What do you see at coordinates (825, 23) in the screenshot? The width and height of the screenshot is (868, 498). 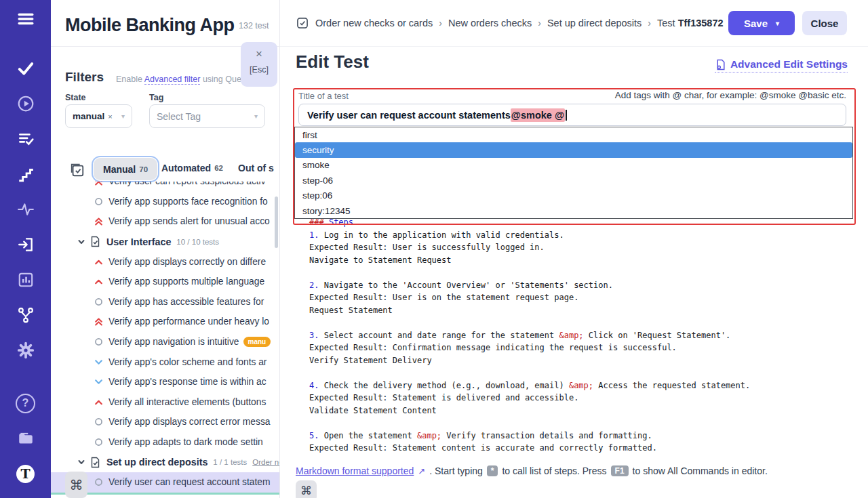 I see `close-button: Close` at bounding box center [825, 23].